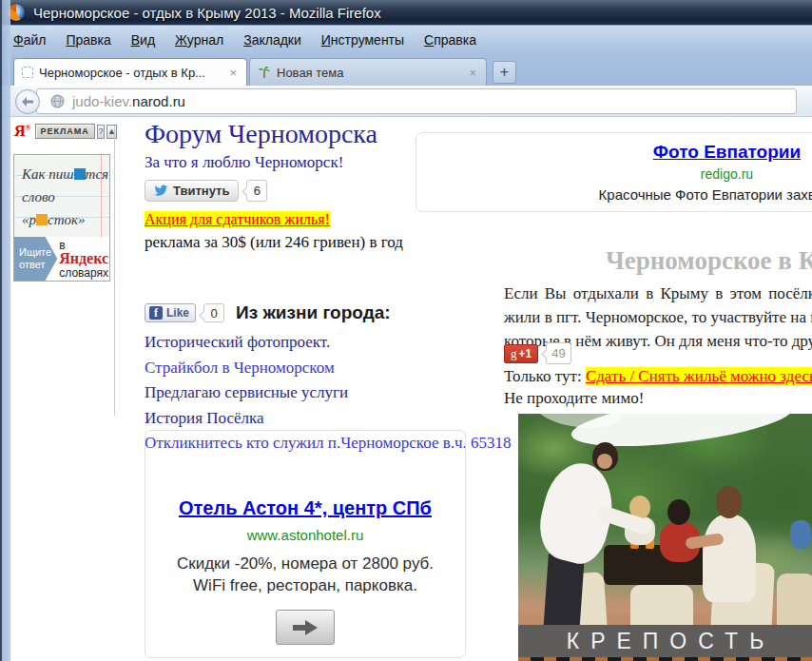  Describe the element at coordinates (325, 313) in the screenshot. I see `like-widget: f Like 0 Из жизни города:` at that location.